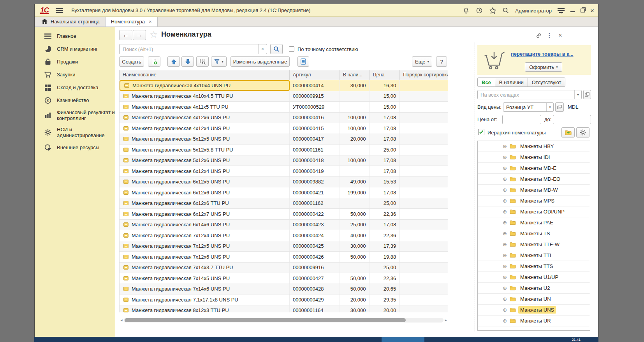 This screenshot has width=644, height=342. Describe the element at coordinates (385, 150) in the screenshot. I see `price-cell: 25,00` at that location.